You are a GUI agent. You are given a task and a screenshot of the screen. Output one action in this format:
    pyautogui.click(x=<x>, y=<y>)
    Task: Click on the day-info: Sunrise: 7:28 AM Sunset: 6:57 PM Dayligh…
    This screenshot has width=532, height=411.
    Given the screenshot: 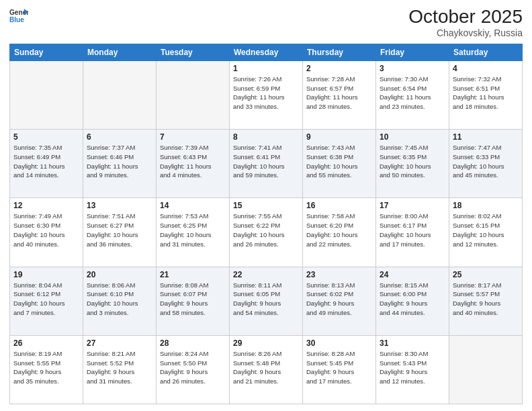 What is the action you would take?
    pyautogui.click(x=339, y=93)
    